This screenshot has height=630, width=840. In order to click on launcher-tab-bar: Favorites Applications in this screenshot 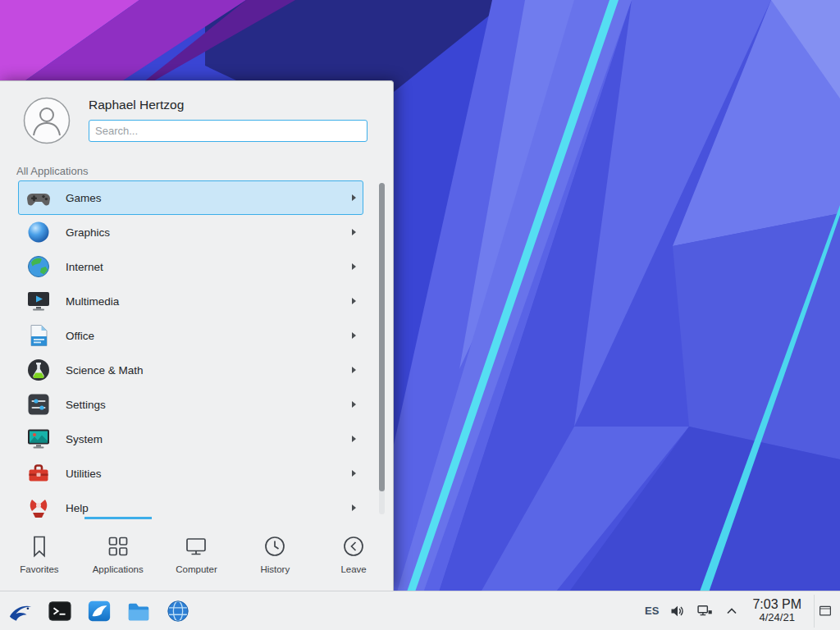, I will do `click(197, 554)`.